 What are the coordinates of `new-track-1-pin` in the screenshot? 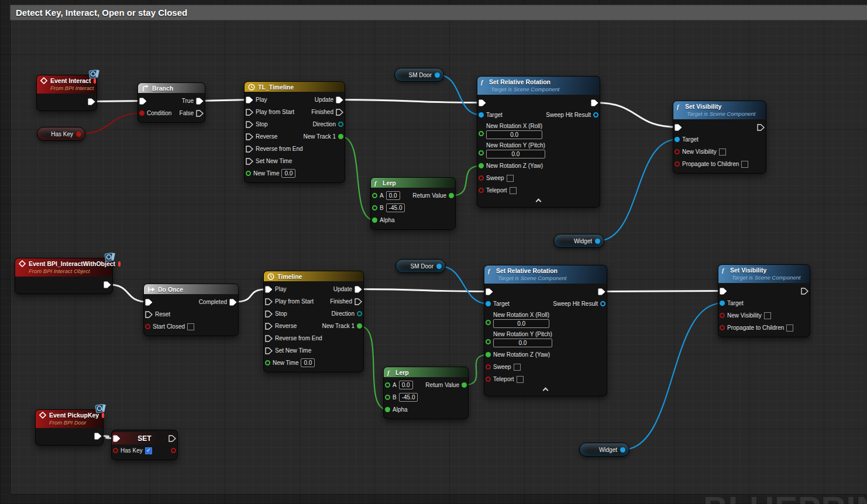 It's located at (359, 326).